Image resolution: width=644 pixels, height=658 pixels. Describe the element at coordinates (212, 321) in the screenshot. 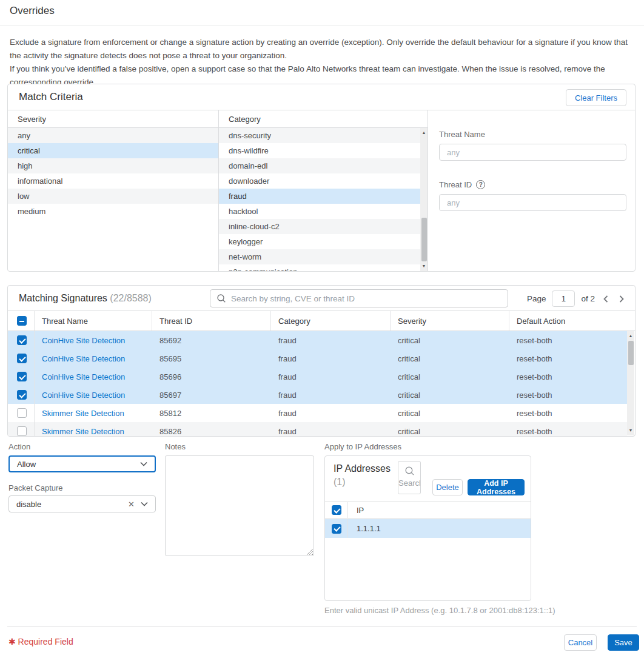

I see `column-header-threat-id: Threat ID` at that location.